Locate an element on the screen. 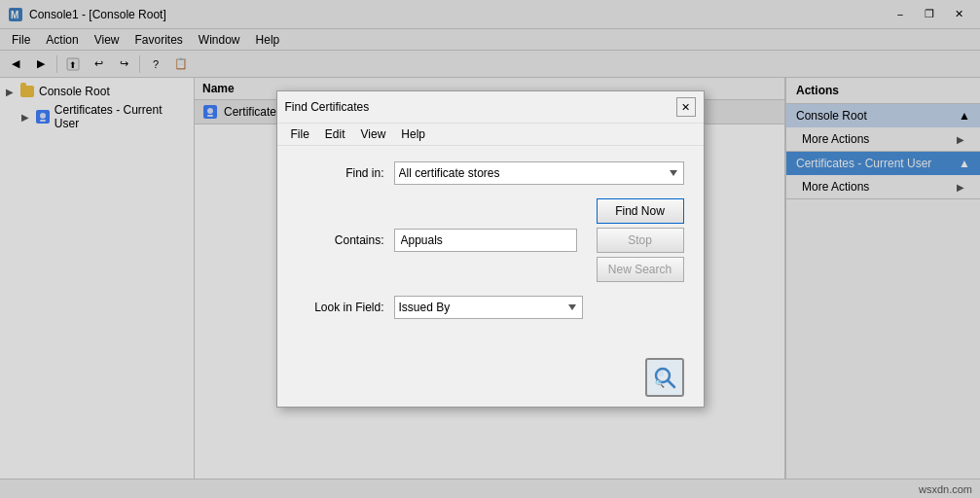  contains-row: Contains: Find Now Stop New Search is located at coordinates (490, 240).